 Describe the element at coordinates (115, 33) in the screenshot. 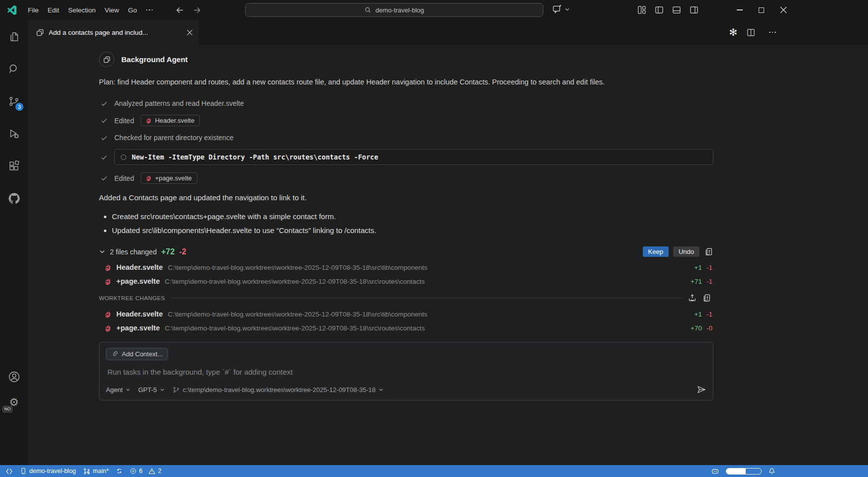

I see `tab-label: Add a contacts page and includ...` at that location.